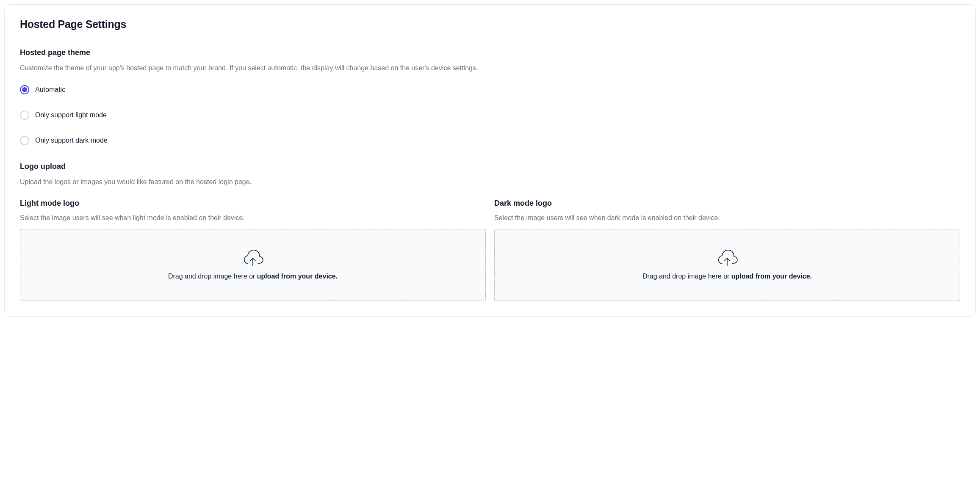 This screenshot has width=980, height=480. I want to click on radio-label: Only support dark mode, so click(71, 141).